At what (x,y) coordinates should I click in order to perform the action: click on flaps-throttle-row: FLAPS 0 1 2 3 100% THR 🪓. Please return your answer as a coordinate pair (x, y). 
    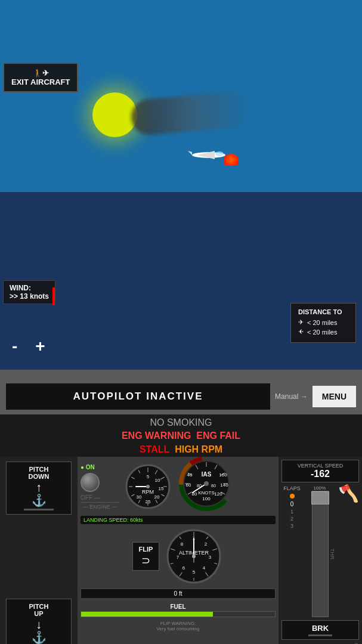
    Looking at the image, I should click on (320, 551).